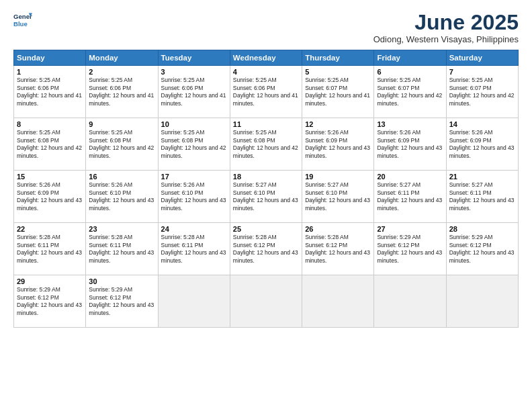 The width and height of the screenshot is (532, 411). I want to click on day-number: 11, so click(266, 124).